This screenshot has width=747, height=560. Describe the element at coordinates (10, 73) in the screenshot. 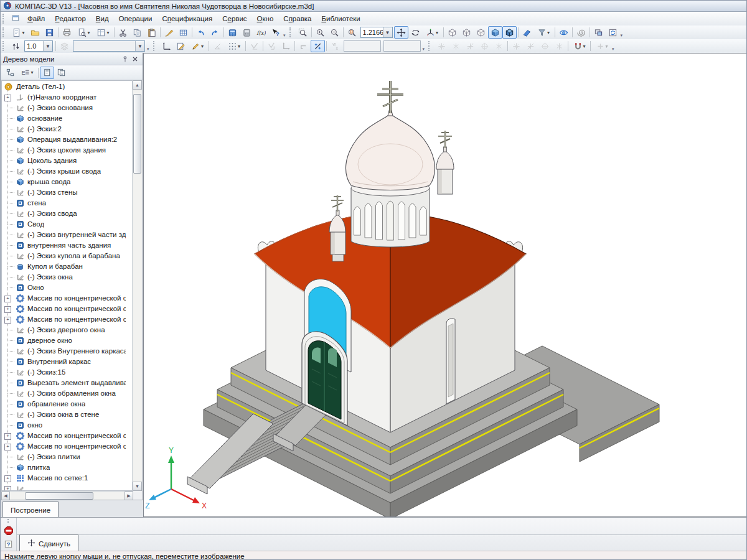

I see `tree-structure-view-button` at that location.